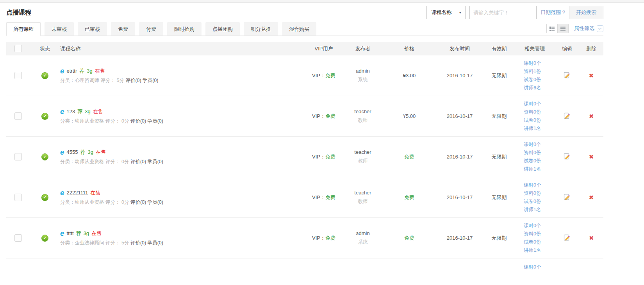  What do you see at coordinates (330, 238) in the screenshot?
I see `vip-value: 免费` at bounding box center [330, 238].